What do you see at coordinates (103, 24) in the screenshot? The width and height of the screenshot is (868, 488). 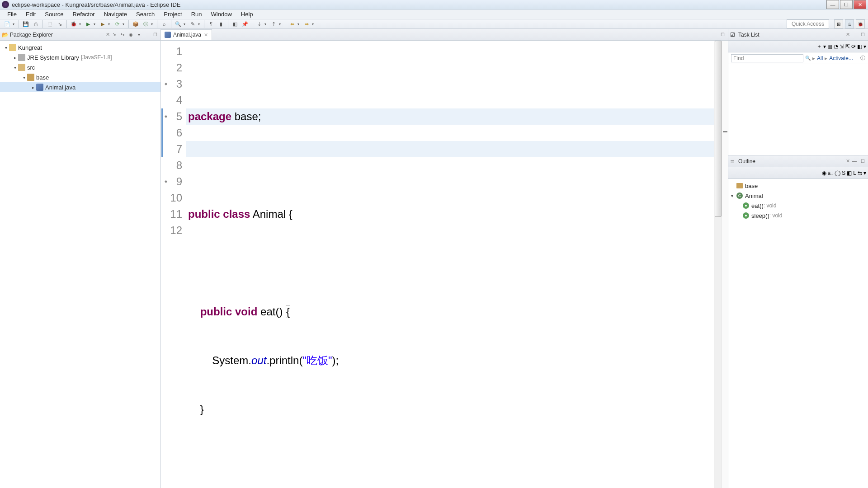 I see `coverage-button: ▶` at bounding box center [103, 24].